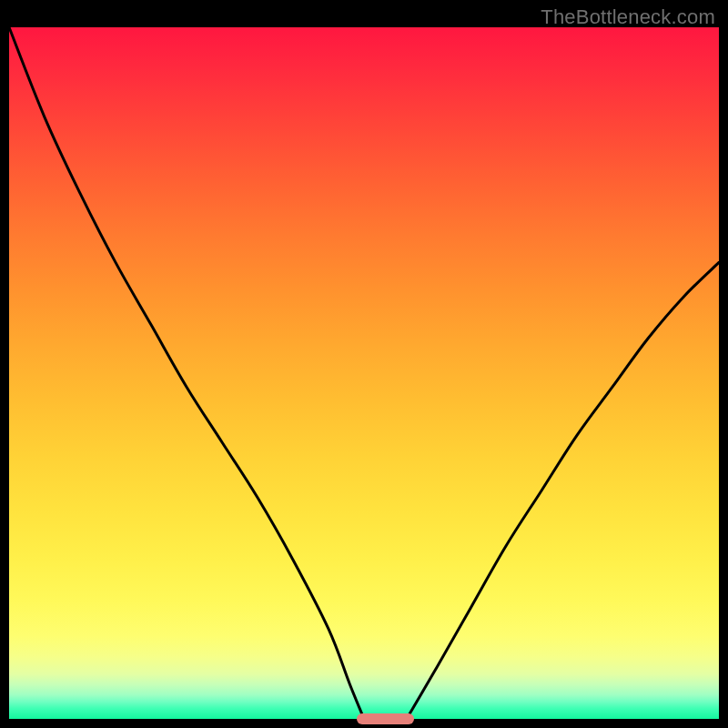 Image resolution: width=728 pixels, height=728 pixels. What do you see at coordinates (385, 719) in the screenshot?
I see `valley-marker` at bounding box center [385, 719].